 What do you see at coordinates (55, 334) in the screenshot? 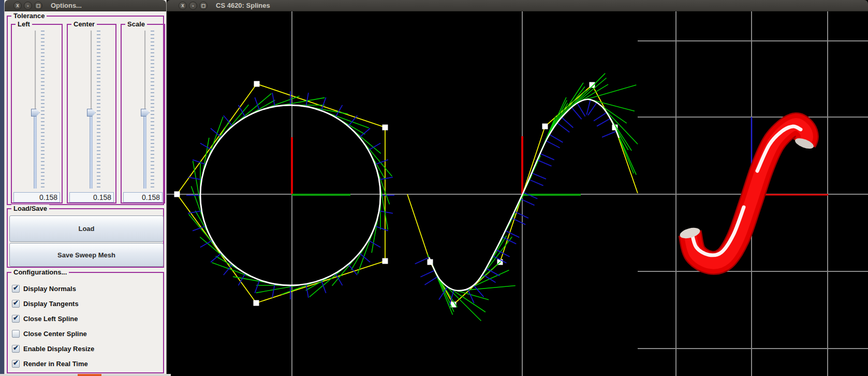
I see `checkbox-label: Close Center Spline` at bounding box center [55, 334].